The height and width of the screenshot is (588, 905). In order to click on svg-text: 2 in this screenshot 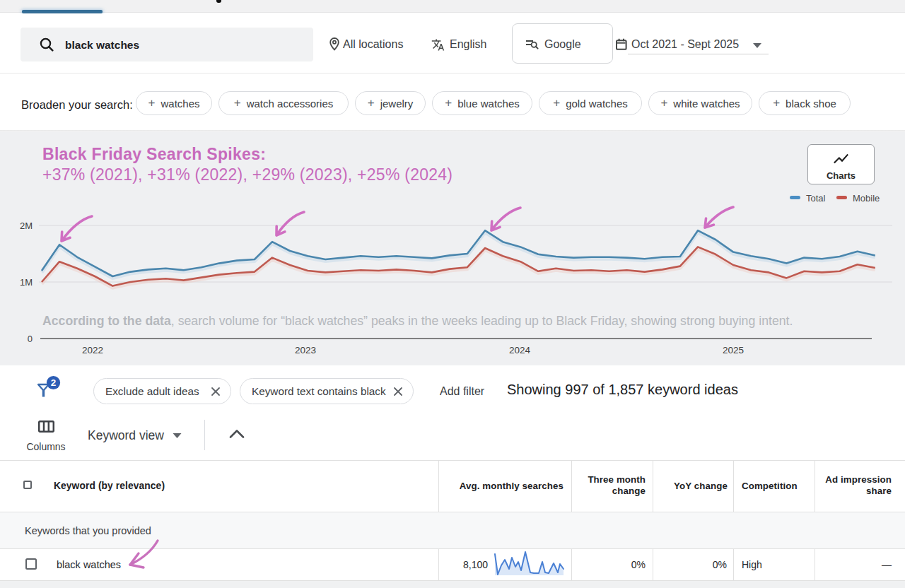, I will do `click(54, 383)`.